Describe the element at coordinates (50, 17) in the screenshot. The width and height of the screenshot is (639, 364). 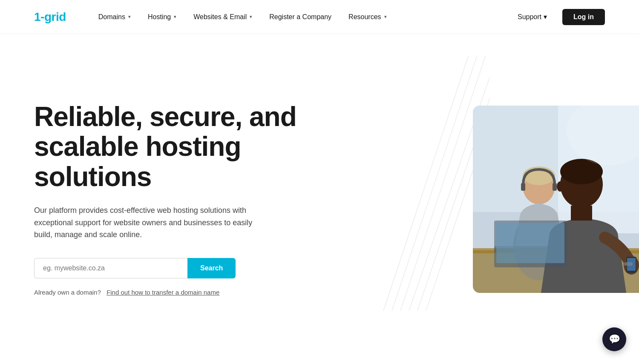
I see `logo-text: 1-grid` at that location.